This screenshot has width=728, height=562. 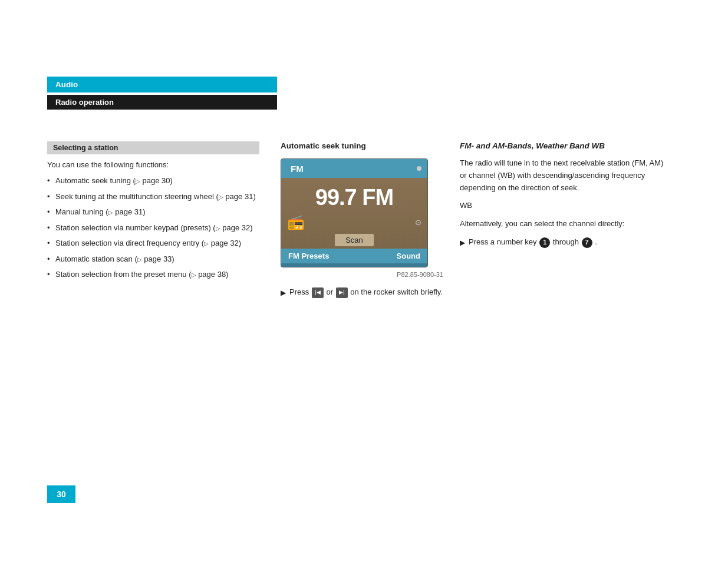 I want to click on middle-column: Automatic seek tuning FM 99.7 FM 📻 ⊙ Sca…, so click(x=363, y=220).